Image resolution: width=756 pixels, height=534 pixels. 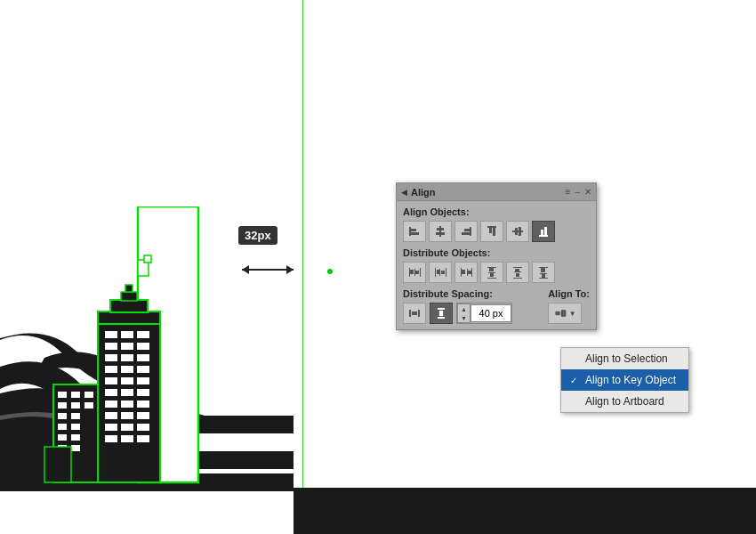 I want to click on align-key-object-check: ✓, so click(x=575, y=381).